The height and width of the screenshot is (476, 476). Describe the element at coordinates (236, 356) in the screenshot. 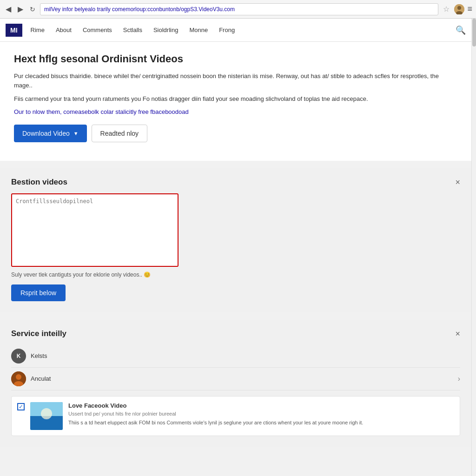

I see `user-row-1: K Kelsts` at that location.